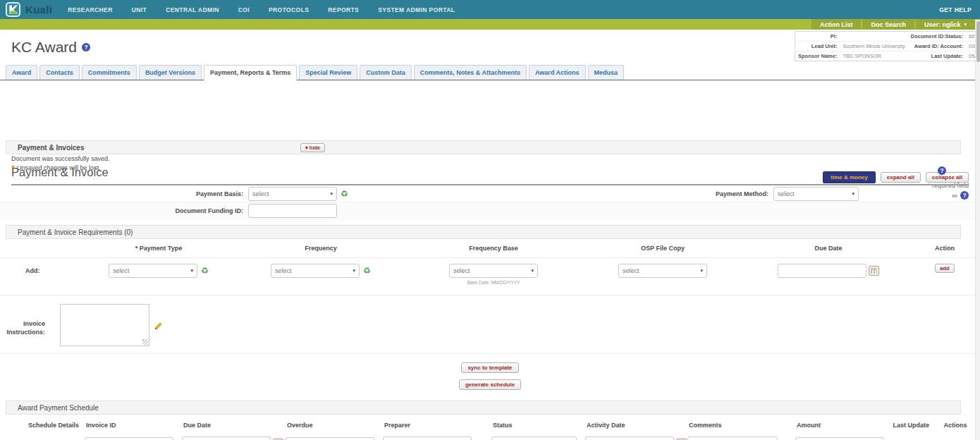  I want to click on tab-award-actions: Award Actions, so click(557, 72).